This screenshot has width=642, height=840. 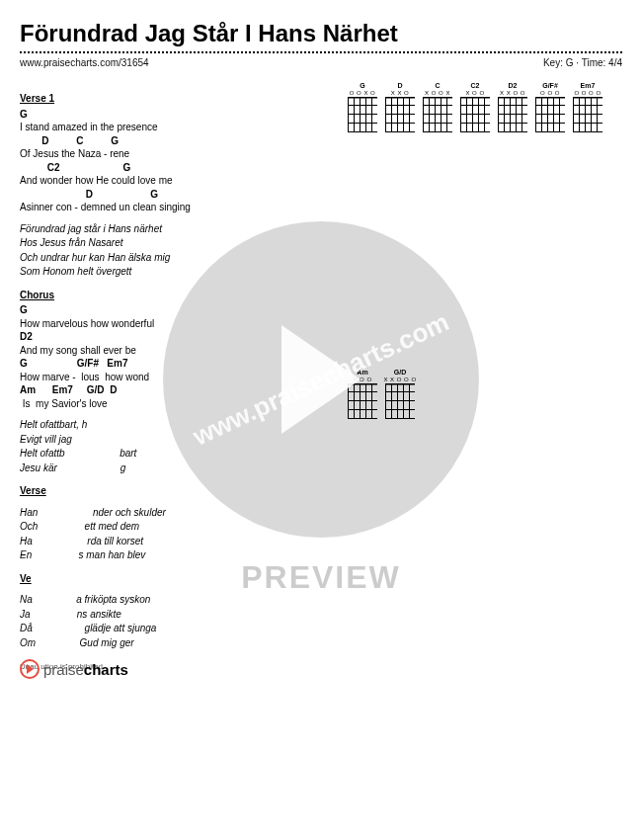 What do you see at coordinates (173, 404) in the screenshot?
I see `lyric-line: Is my Savior's love` at bounding box center [173, 404].